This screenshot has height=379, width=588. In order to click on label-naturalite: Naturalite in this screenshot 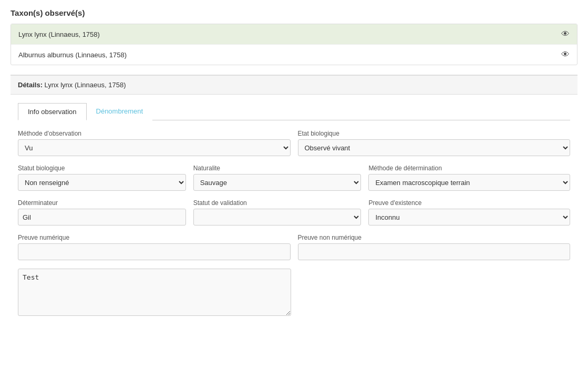, I will do `click(277, 168)`.